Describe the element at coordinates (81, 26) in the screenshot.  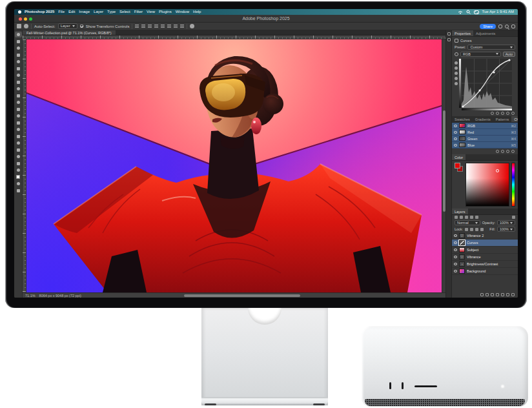
I see `show-transform-checkbox` at that location.